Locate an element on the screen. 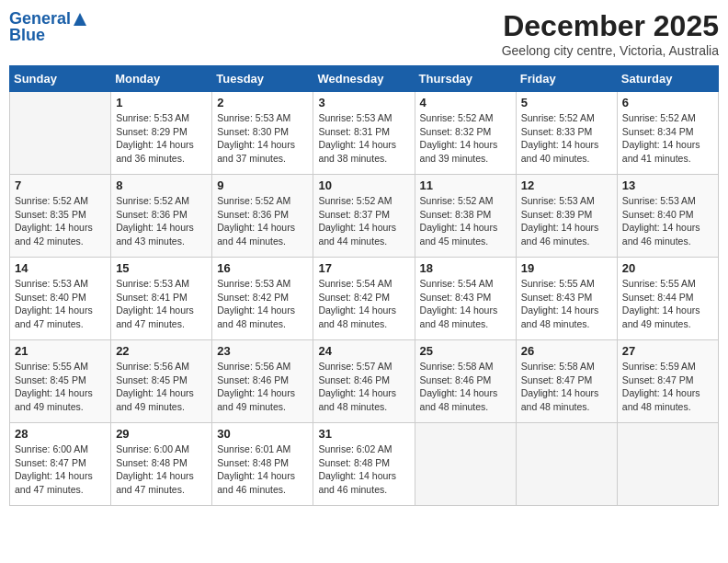  day-info: Sunrise: 5:53 AMSunset: 8:30 PMDaylight:… is located at coordinates (263, 138).